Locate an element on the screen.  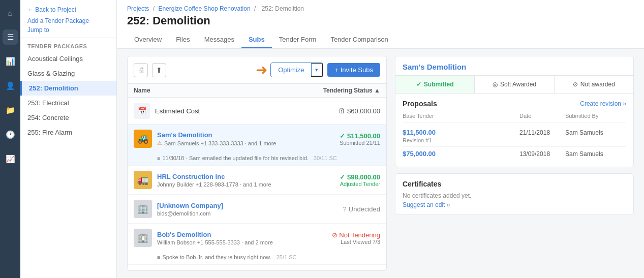
proposal-2-date: 13/09/2018 is located at coordinates (542, 154).